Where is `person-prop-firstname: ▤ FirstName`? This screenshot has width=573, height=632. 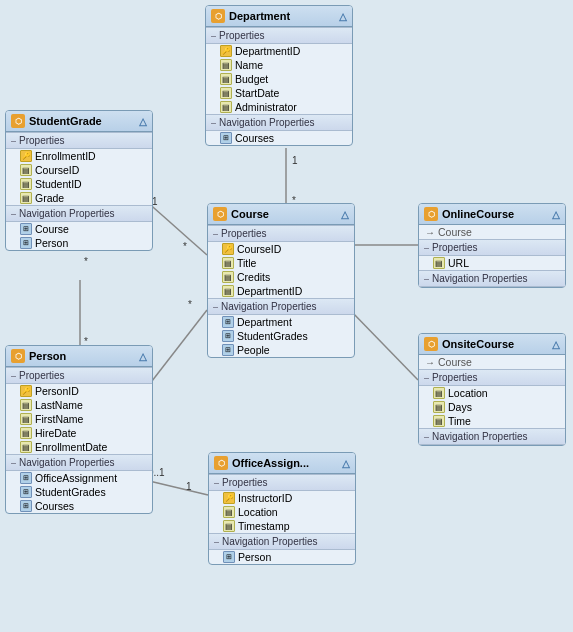
person-prop-firstname: ▤ FirstName is located at coordinates (79, 419).